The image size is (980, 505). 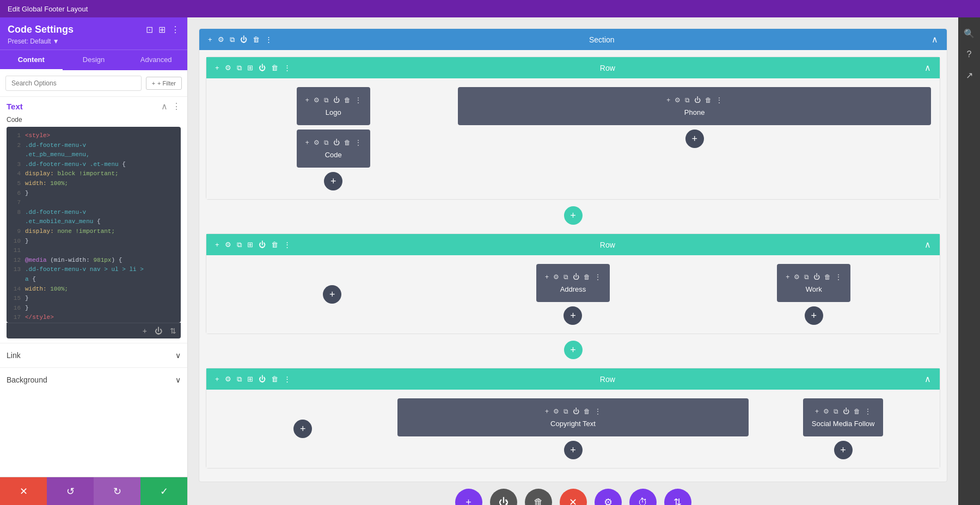 I want to click on logo-delete-icon: 🗑, so click(x=347, y=100).